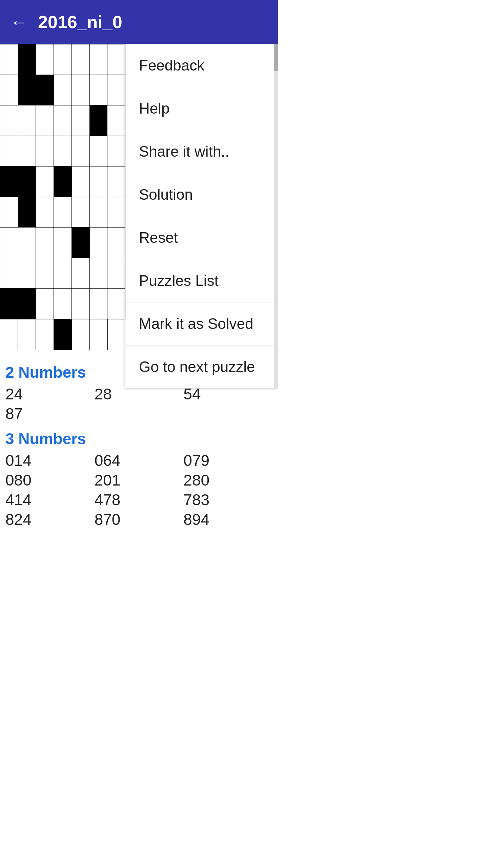  What do you see at coordinates (50, 394) in the screenshot?
I see `number-value: 24` at bounding box center [50, 394].